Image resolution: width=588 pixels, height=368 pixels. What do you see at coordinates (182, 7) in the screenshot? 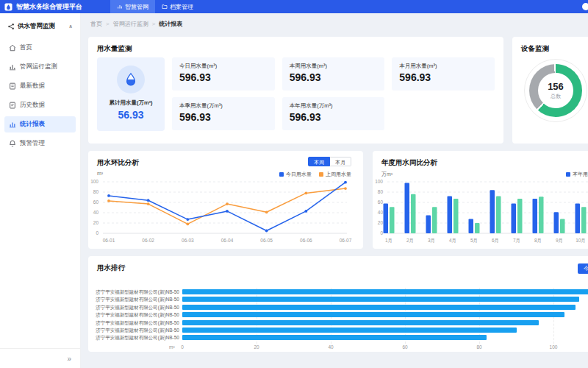
I see `topnav-item-label: 档案管理` at bounding box center [182, 7].